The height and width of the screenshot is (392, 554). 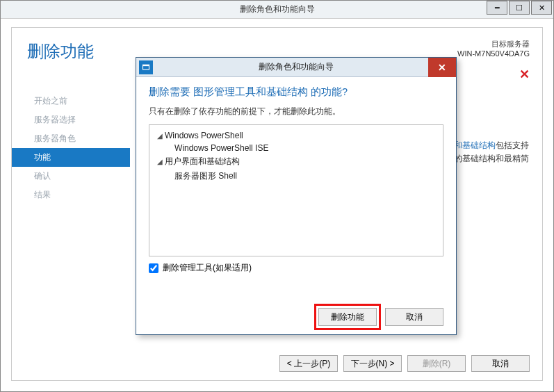 I want to click on maximize-button: ☐, so click(x=519, y=8).